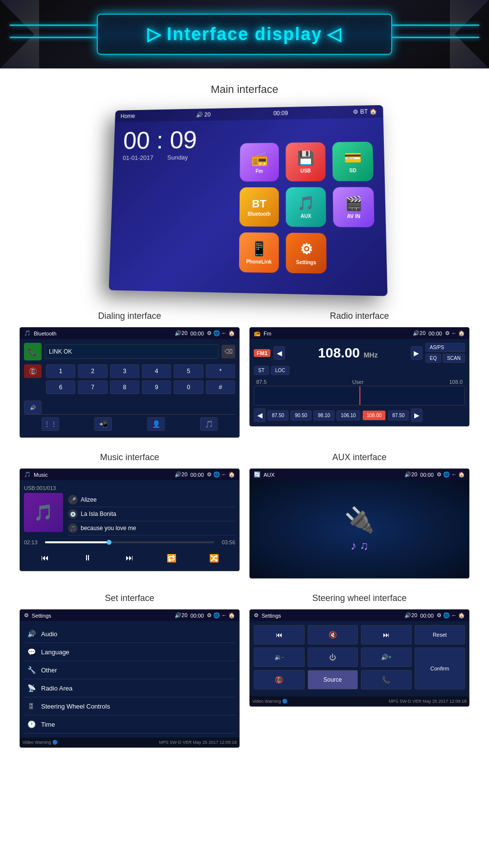 This screenshot has width=489, height=868. Describe the element at coordinates (445, 347) in the screenshot. I see `radio-asps-btn: AS/PS` at that location.